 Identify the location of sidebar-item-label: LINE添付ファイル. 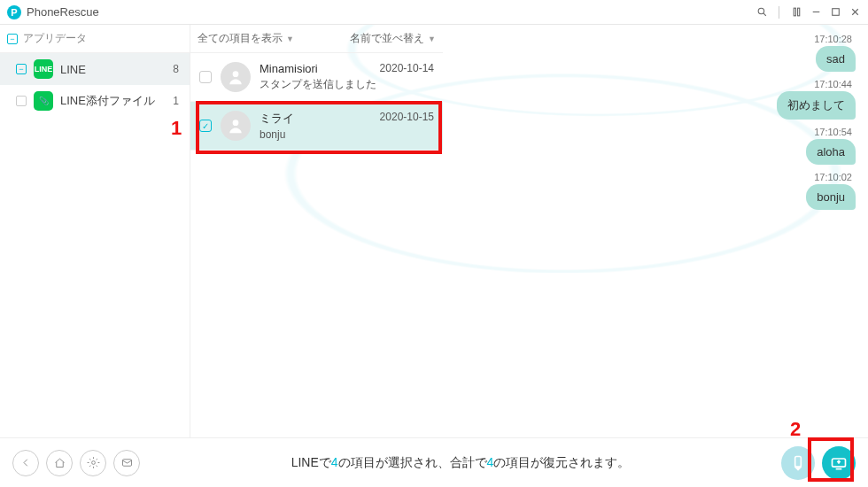
(117, 101).